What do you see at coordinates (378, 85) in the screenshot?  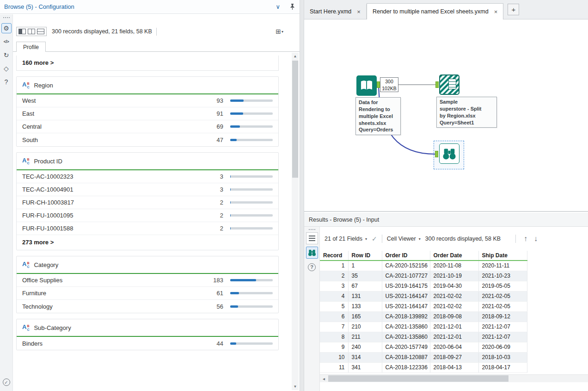 I see `input-output-anchor` at bounding box center [378, 85].